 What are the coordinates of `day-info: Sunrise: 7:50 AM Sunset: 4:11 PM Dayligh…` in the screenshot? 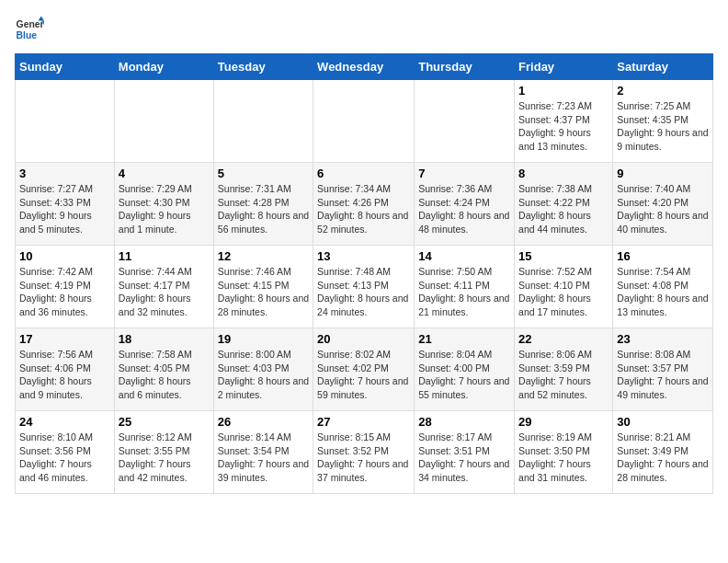 It's located at (464, 293).